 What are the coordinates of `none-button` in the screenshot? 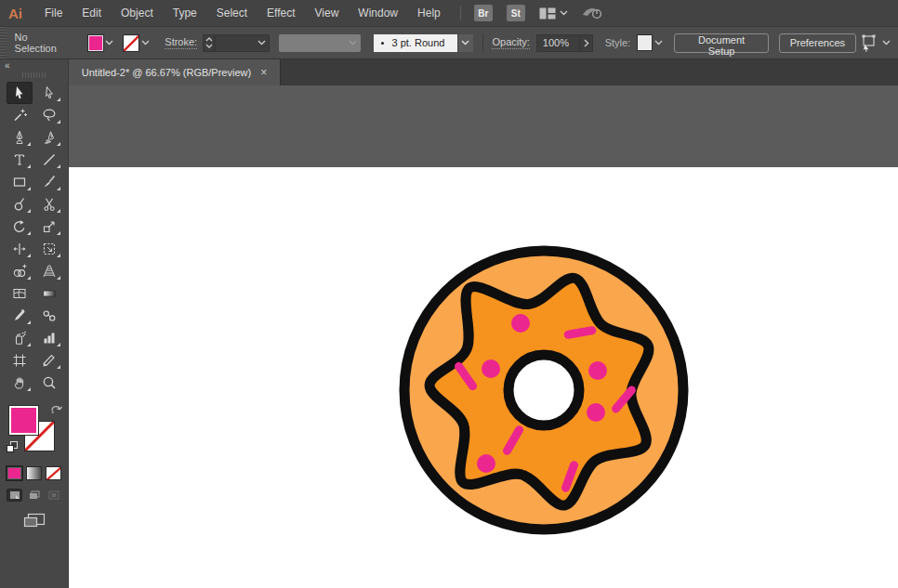 It's located at (54, 474).